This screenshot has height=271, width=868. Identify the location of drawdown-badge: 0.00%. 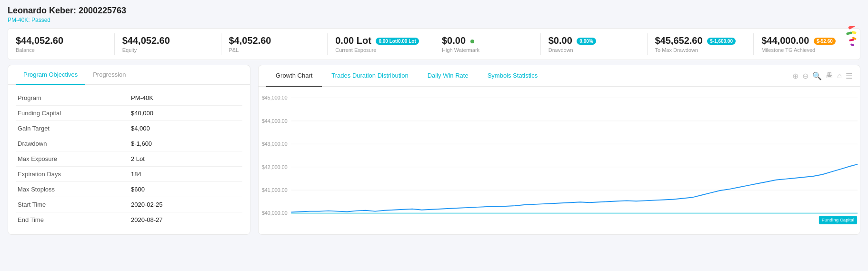
(586, 41).